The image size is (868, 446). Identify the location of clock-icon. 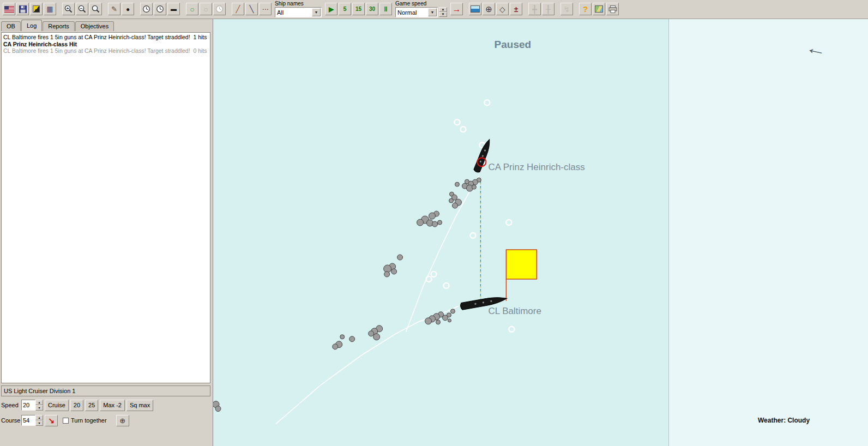
(146, 9).